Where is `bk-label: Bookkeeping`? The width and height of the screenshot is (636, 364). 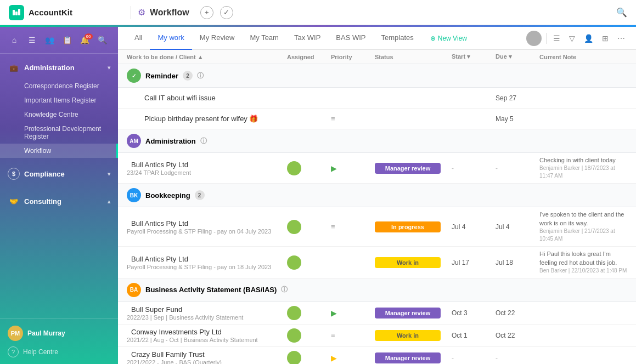
bk-label: Bookkeeping is located at coordinates (168, 195).